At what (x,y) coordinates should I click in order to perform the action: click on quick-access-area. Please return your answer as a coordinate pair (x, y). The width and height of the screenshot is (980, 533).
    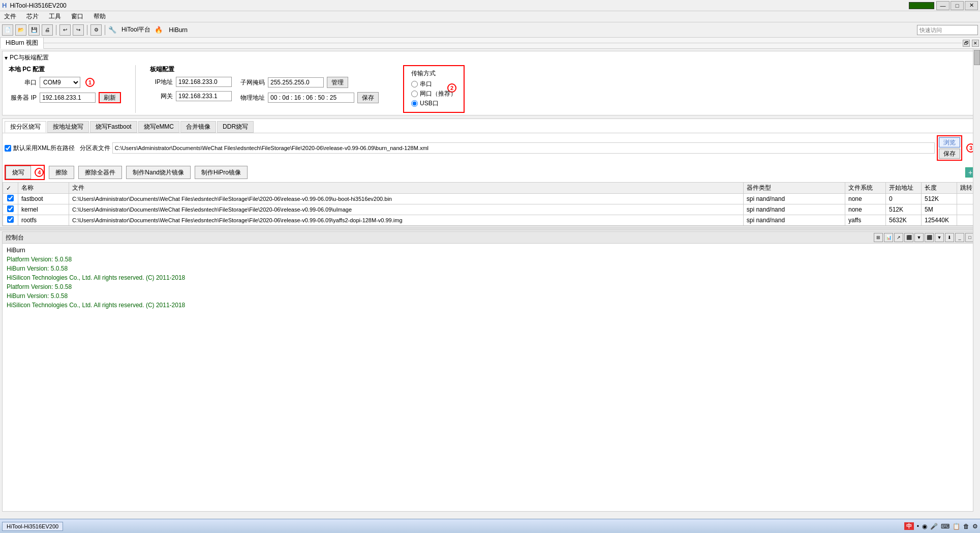
    Looking at the image, I should click on (947, 30).